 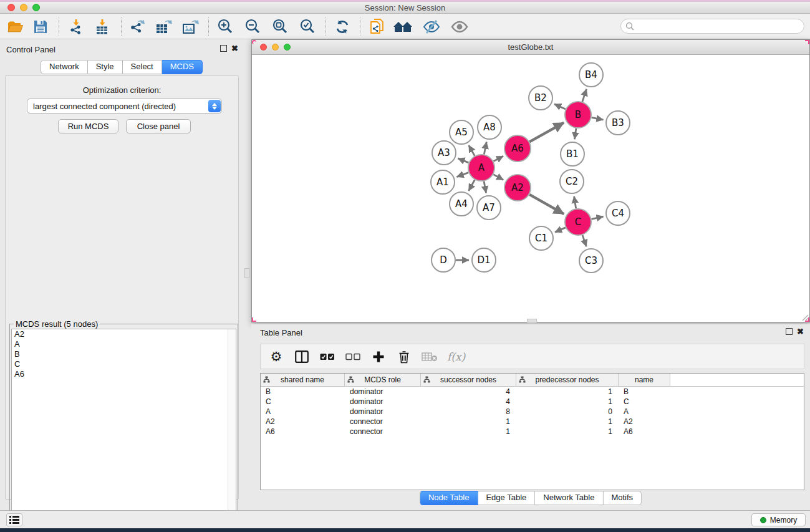 What do you see at coordinates (327, 357) in the screenshot?
I see `select-all-columns-icon` at bounding box center [327, 357].